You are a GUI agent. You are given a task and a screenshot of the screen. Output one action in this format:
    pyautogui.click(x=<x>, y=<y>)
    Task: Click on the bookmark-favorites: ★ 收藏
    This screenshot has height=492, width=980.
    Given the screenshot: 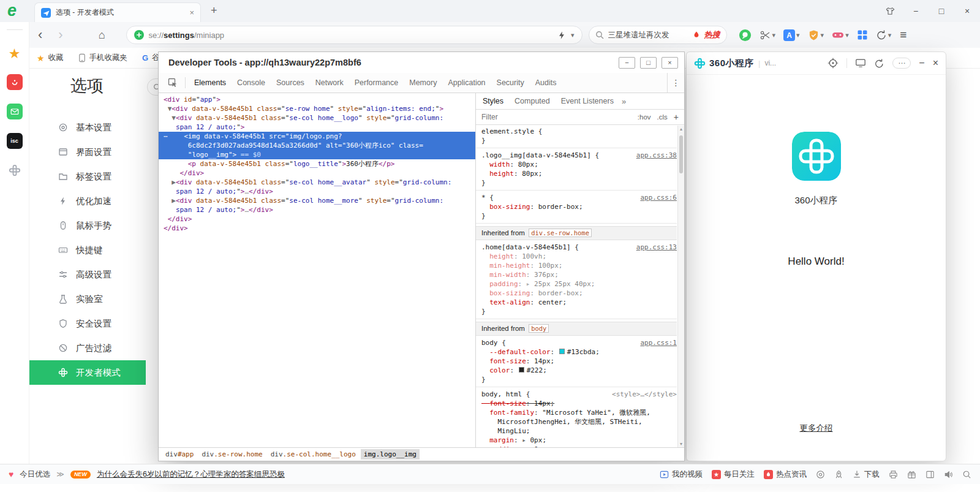 What is the action you would take?
    pyautogui.click(x=50, y=58)
    